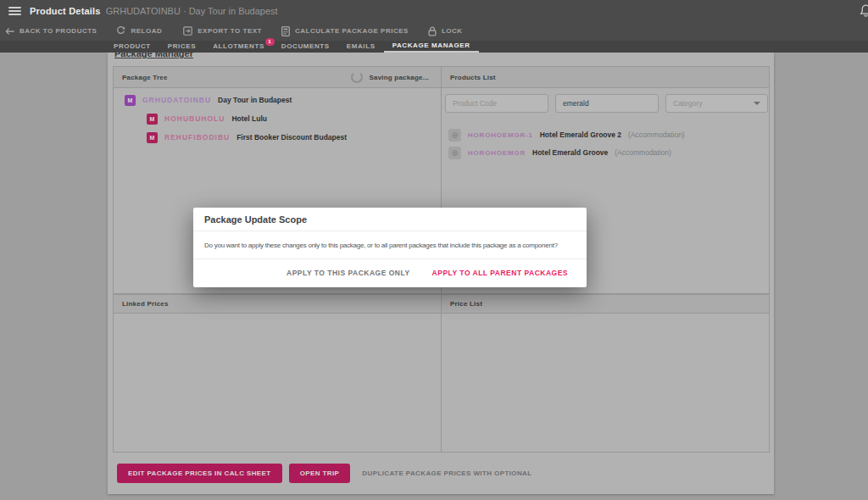 The height and width of the screenshot is (500, 868). Describe the element at coordinates (305, 47) in the screenshot. I see `tab-documents: DOCUMENTS` at that location.